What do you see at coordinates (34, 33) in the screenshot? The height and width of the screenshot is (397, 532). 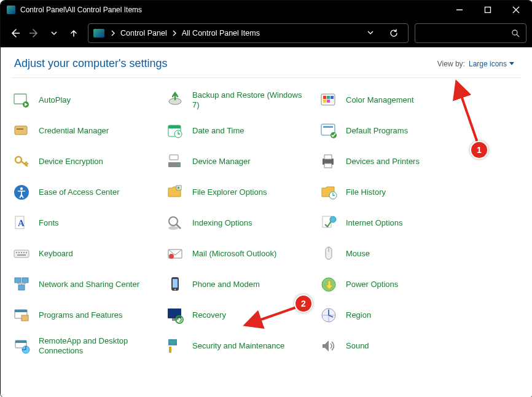 I see `forward-button` at bounding box center [34, 33].